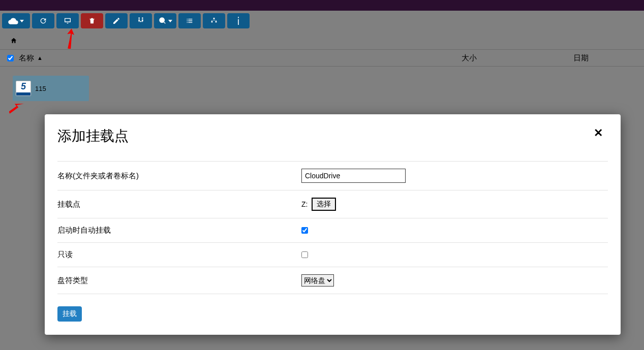 The image size is (644, 350). I want to click on drivetype-select: 网络盘, so click(318, 280).